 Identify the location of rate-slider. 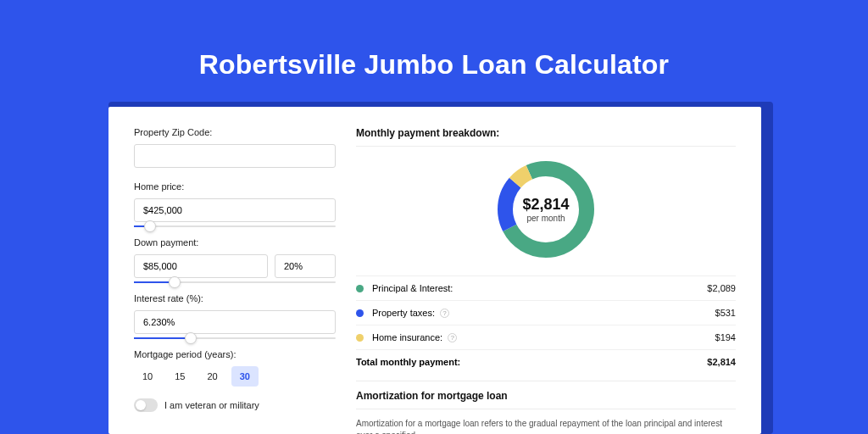
(235, 338).